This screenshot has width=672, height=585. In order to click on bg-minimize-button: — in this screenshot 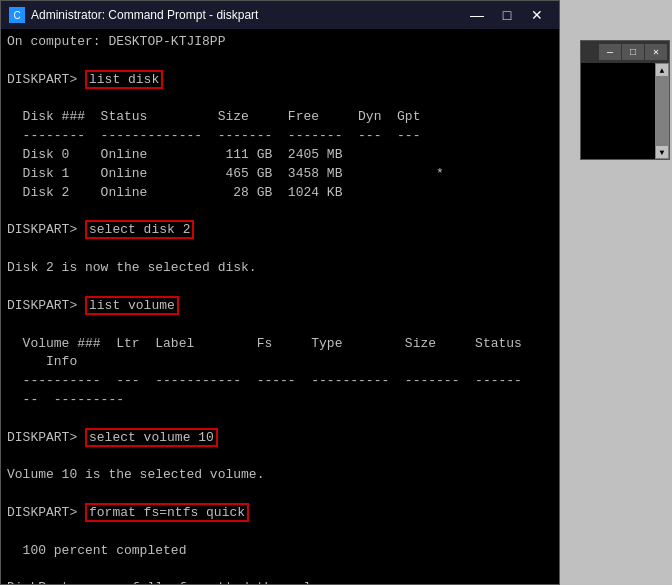, I will do `click(610, 52)`.